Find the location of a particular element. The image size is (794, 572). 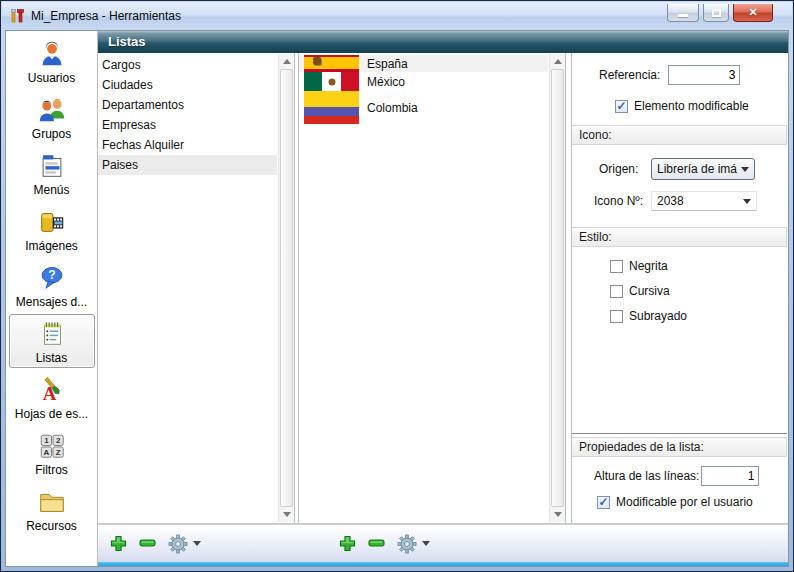

subrayado-label: Subrayado is located at coordinates (658, 316).